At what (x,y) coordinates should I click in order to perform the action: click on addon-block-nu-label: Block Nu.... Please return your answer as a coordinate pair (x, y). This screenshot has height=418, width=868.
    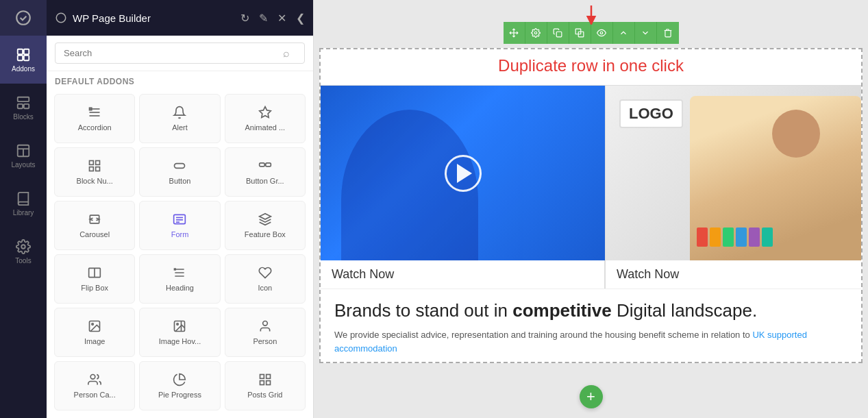
    Looking at the image, I should click on (95, 181).